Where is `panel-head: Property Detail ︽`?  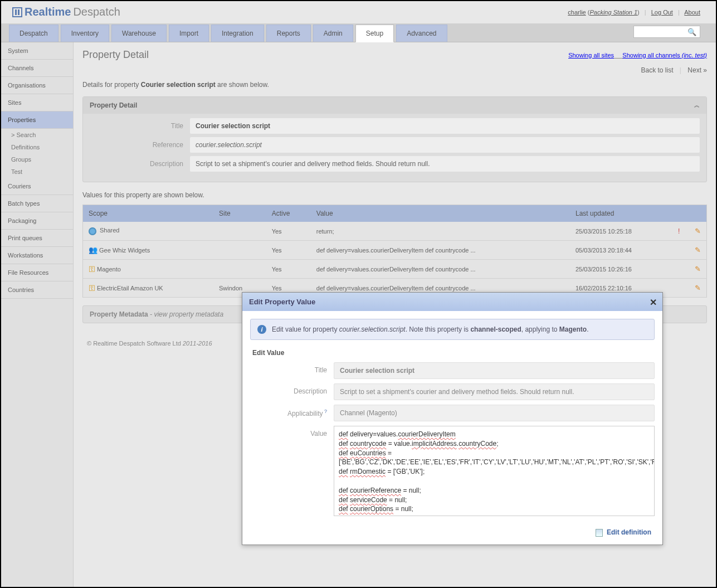
panel-head: Property Detail ︽ is located at coordinates (394, 105).